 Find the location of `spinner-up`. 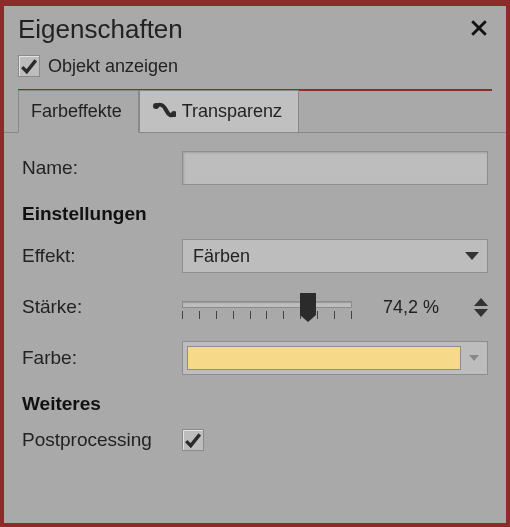

spinner-up is located at coordinates (481, 302).